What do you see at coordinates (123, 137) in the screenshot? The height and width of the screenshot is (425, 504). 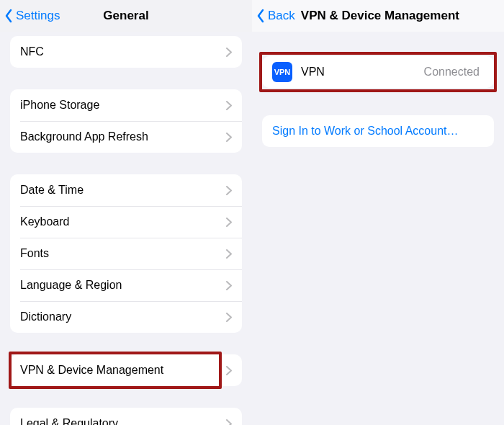 I see `row-label: Background App Refresh` at bounding box center [123, 137].